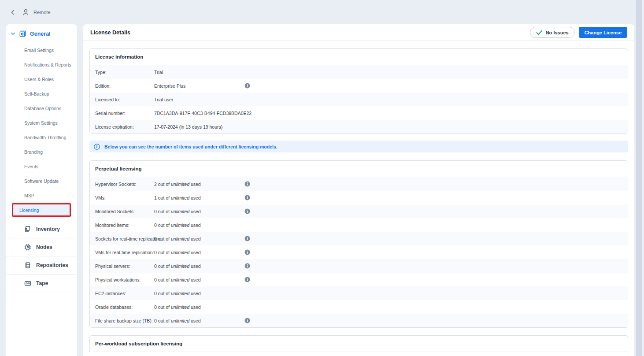 The height and width of the screenshot is (356, 644). I want to click on perpetual-row: File share backup size (TB): 0 out of un…, so click(359, 321).